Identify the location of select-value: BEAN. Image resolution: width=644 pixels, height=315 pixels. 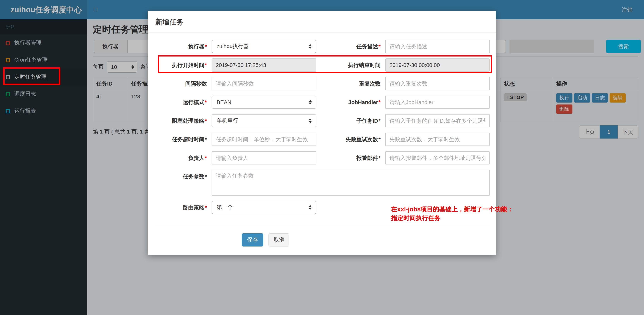
(224, 102).